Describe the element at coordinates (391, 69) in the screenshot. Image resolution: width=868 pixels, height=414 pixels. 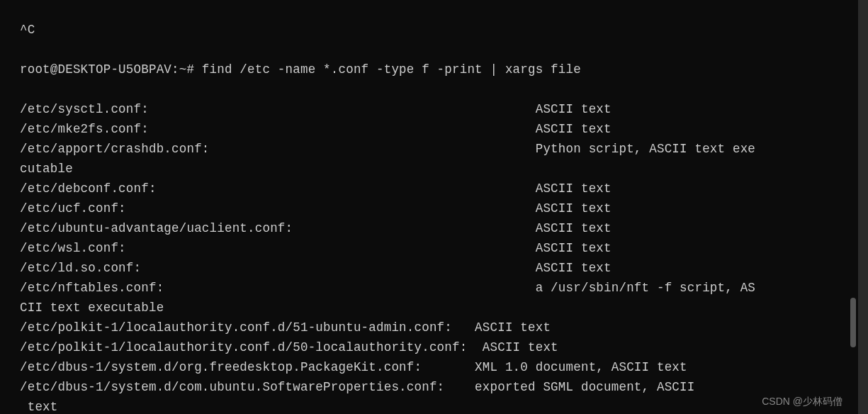
I see `shell-command: find /etc -name *.conf -type f -print | …` at that location.